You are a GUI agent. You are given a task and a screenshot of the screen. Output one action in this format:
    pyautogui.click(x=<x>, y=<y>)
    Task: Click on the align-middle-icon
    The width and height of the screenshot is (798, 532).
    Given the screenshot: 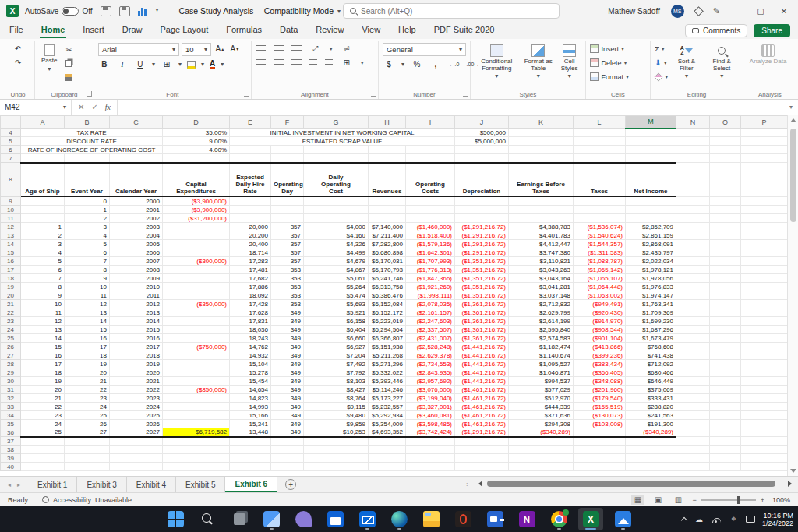 What is the action you would take?
    pyautogui.click(x=279, y=48)
    